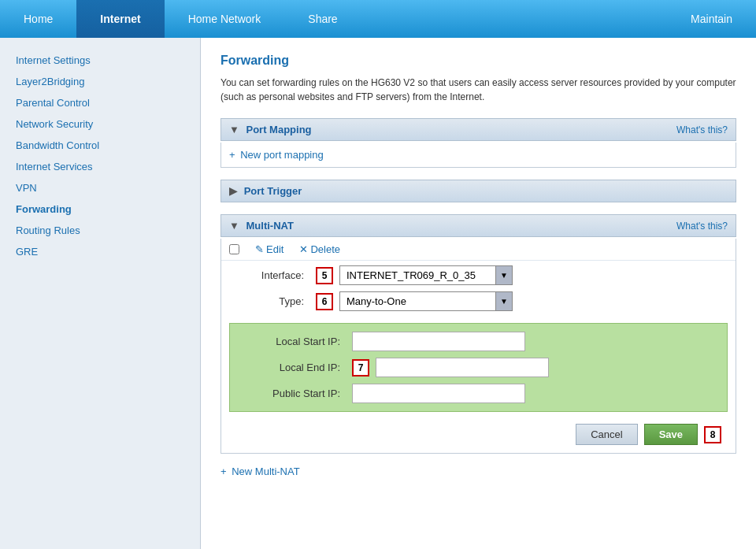  I want to click on public-start-ip-input, so click(439, 394).